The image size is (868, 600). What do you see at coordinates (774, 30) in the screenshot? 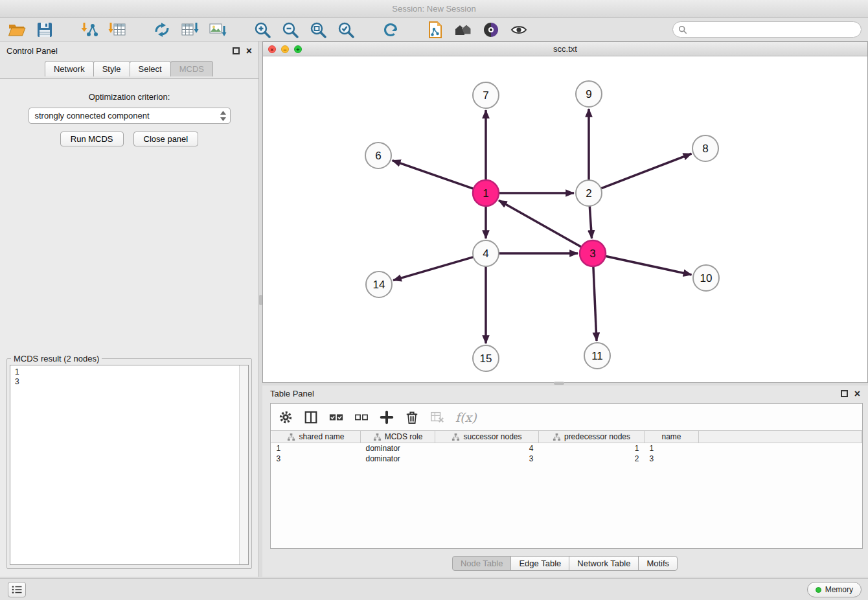
I see `search-input` at bounding box center [774, 30].